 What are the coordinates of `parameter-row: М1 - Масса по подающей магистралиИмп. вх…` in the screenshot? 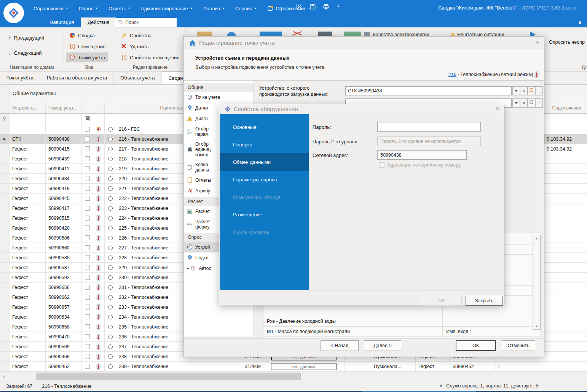 It's located at (402, 332).